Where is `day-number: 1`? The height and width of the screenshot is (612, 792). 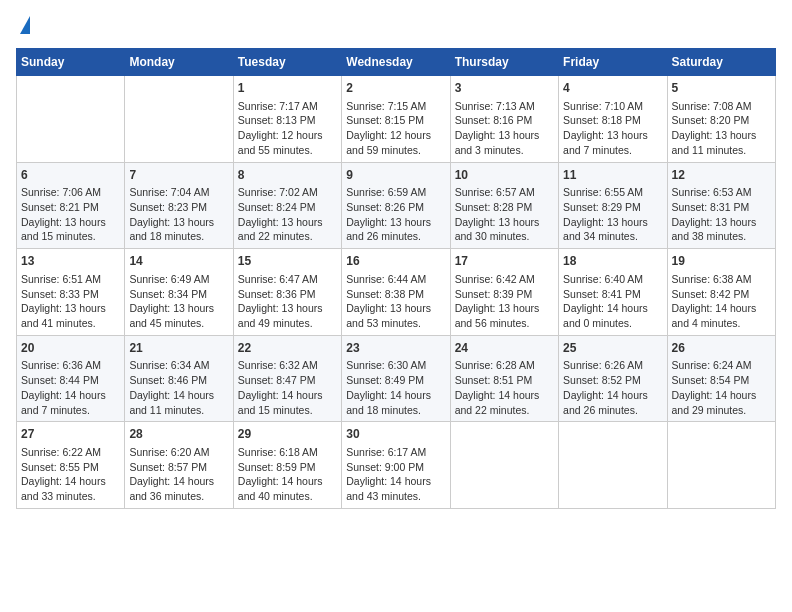
day-number: 1 is located at coordinates (288, 88).